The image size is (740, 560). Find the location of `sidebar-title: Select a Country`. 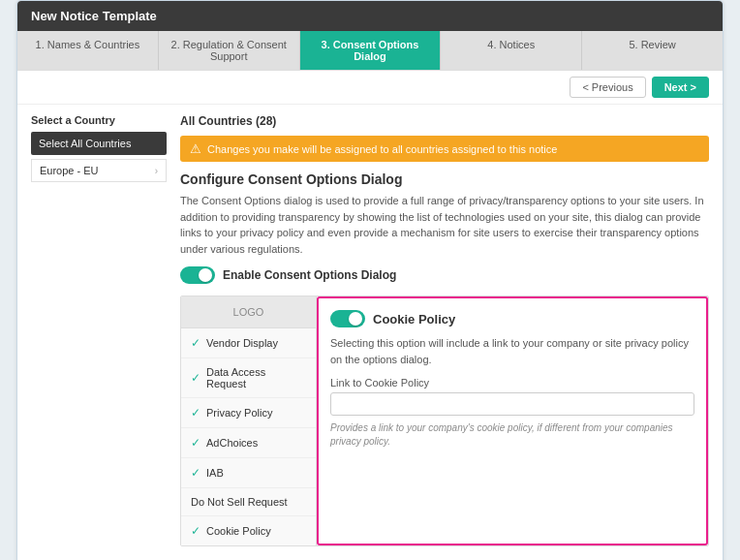

sidebar-title: Select a Country is located at coordinates (99, 120).